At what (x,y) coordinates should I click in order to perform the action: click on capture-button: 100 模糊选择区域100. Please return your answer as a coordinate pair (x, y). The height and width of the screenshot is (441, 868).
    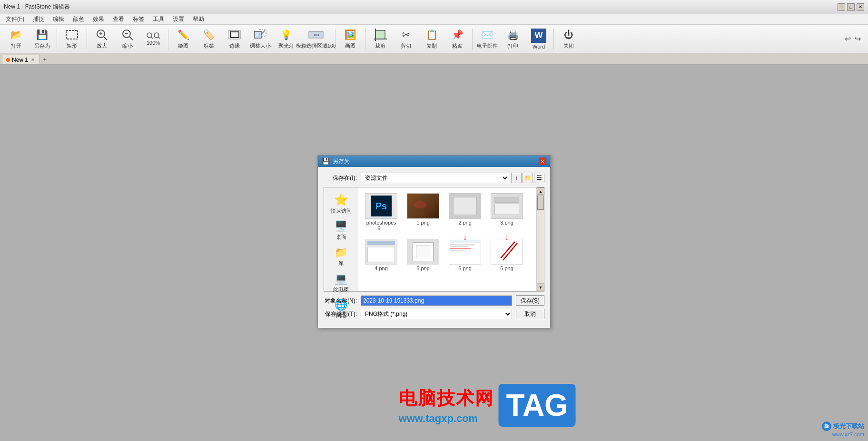
    Looking at the image, I should click on (316, 39).